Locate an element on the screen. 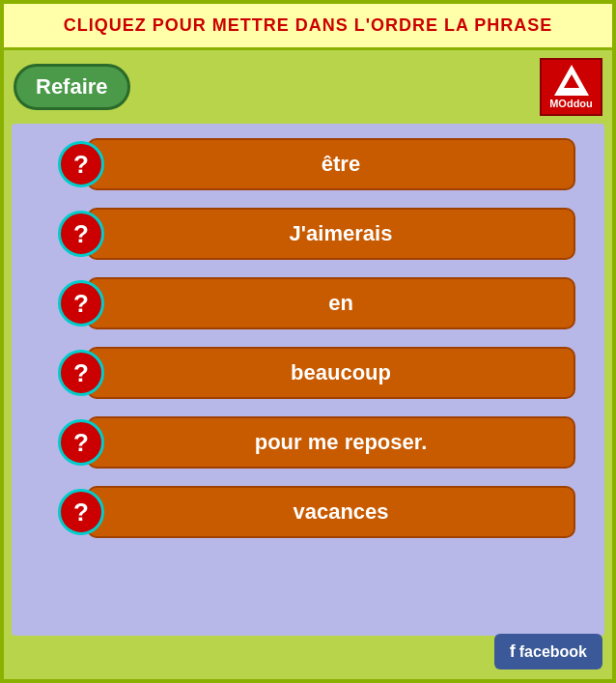  question-circle-4: ? is located at coordinates (81, 373).